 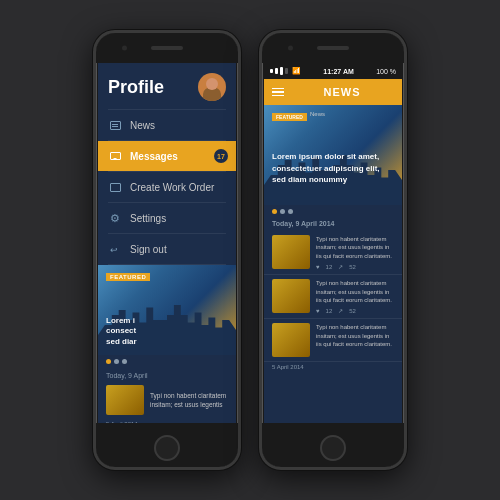 I want to click on messages-icon, so click(x=115, y=156).